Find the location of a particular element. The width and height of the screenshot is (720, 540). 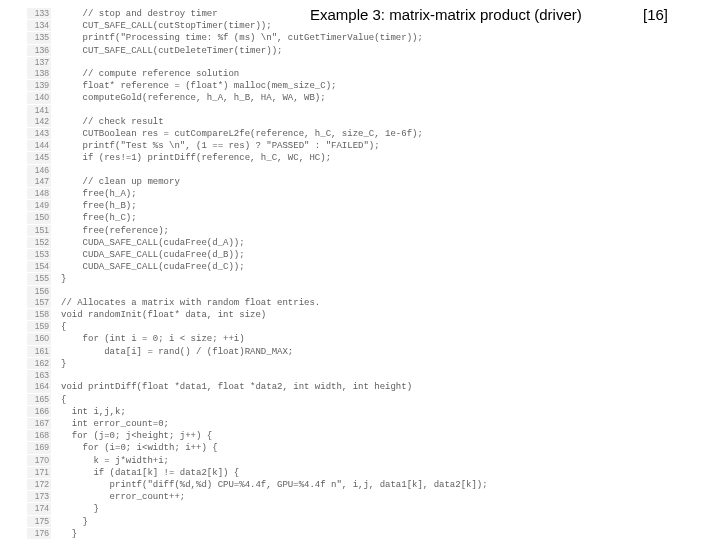

code-text: error_count++; is located at coordinates (123, 498).